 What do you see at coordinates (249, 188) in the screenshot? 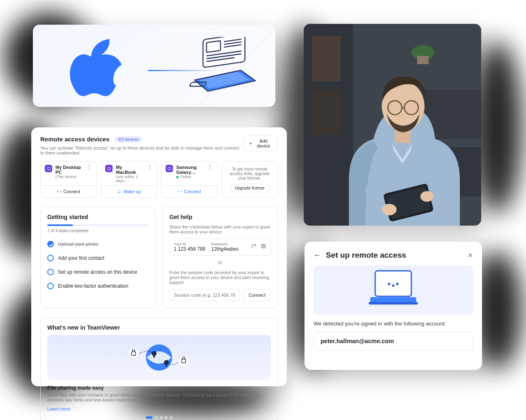
I see `upgrade-license-button: Upgrade license` at bounding box center [249, 188].